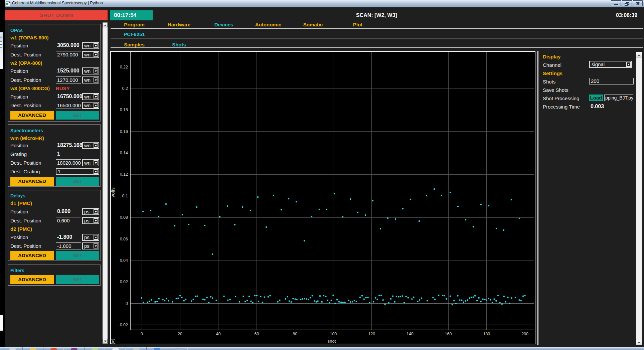 Image resolution: width=644 pixels, height=350 pixels. I want to click on svg-text: -0.02, so click(124, 325).